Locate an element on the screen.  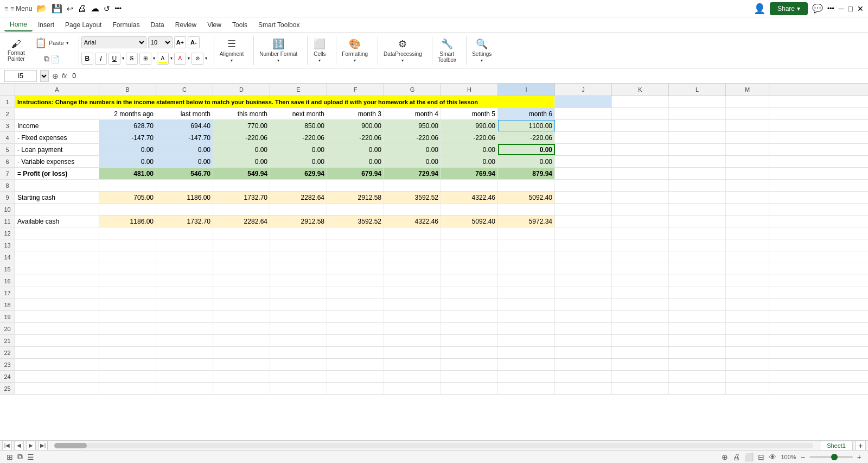
cell-G3: 950.00 is located at coordinates (412, 126).